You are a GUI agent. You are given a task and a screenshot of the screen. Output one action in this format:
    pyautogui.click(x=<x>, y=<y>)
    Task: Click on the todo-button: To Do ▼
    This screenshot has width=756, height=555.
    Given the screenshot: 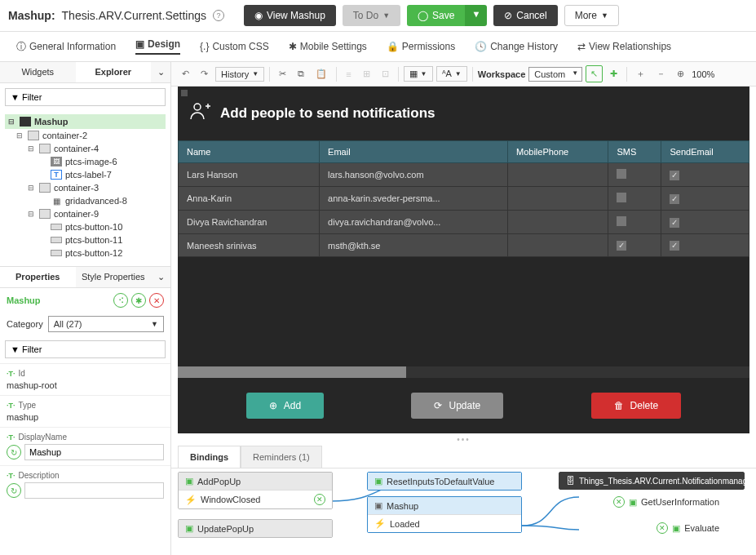 What is the action you would take?
    pyautogui.click(x=372, y=16)
    